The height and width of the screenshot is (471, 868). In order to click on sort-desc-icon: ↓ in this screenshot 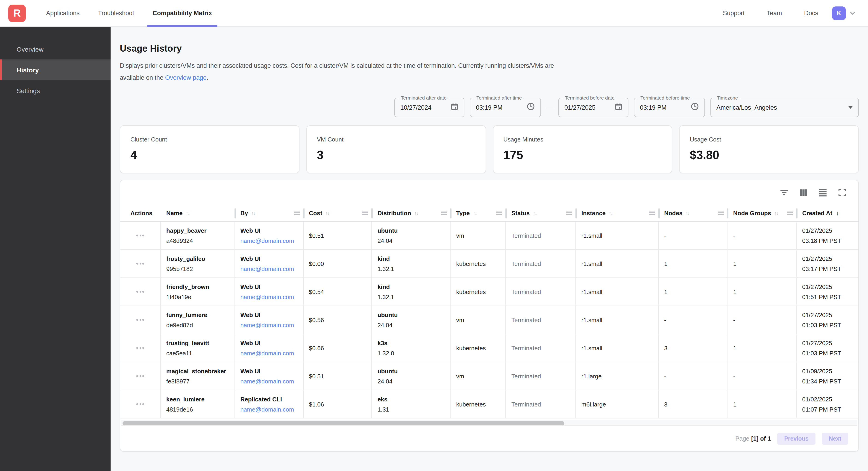, I will do `click(838, 213)`.